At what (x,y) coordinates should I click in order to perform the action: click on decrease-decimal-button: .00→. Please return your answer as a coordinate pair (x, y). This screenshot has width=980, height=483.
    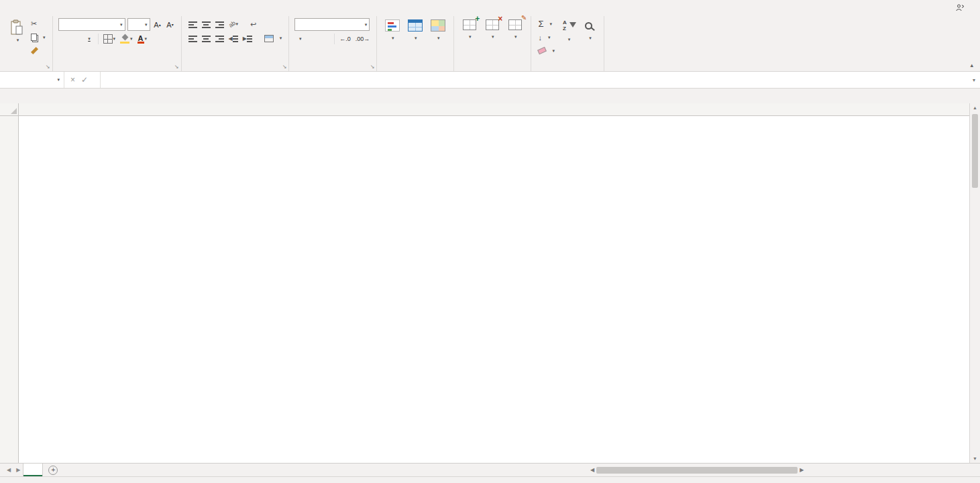
    Looking at the image, I should click on (363, 39).